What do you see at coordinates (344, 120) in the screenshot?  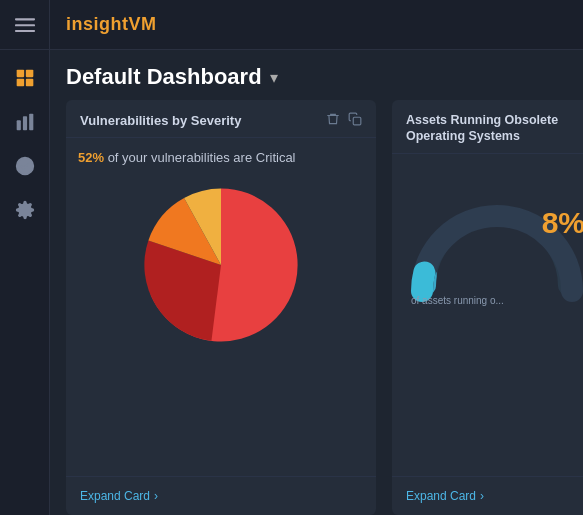 I see `card-actions` at bounding box center [344, 120].